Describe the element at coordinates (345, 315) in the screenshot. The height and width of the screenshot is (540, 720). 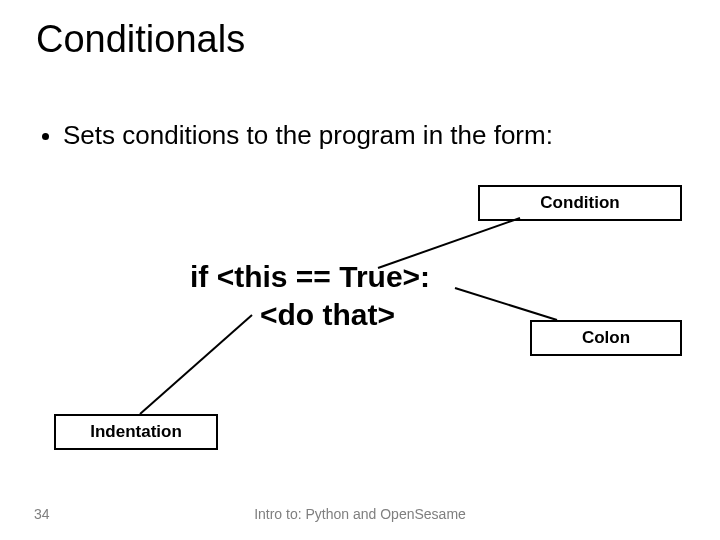
I see `code-line-2: <do that>` at that location.